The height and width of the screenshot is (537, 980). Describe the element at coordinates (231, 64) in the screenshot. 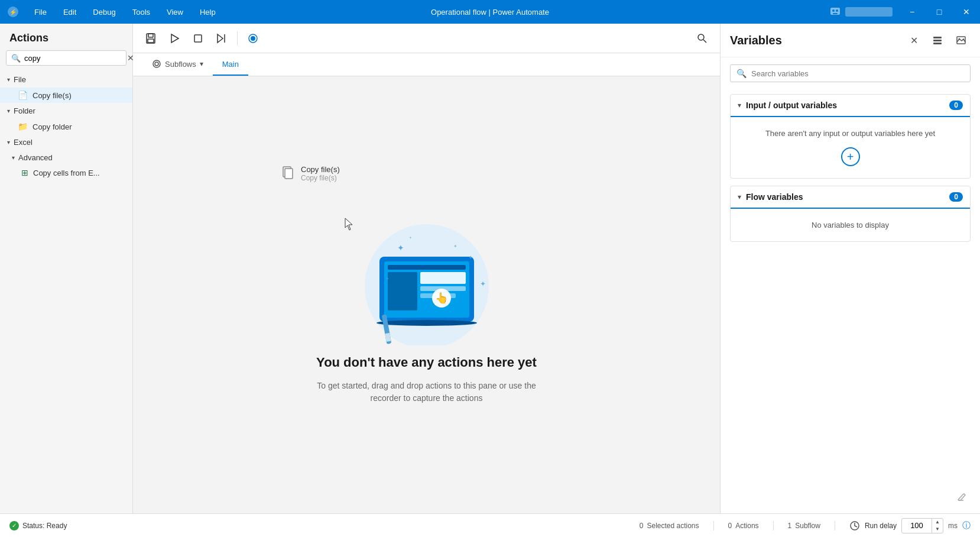

I see `tab-main: Main` at that location.